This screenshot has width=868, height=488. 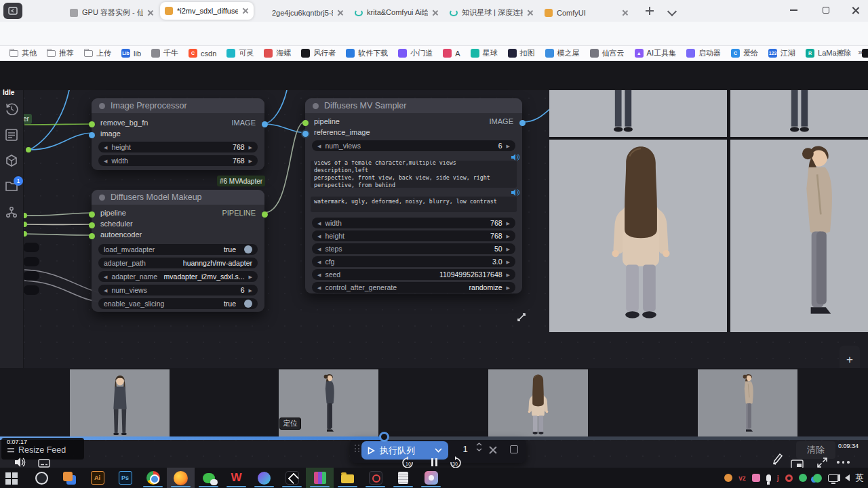 I want to click on widget-adapter-path: adapter_path huanngzh/mv-adapter, so click(x=178, y=263).